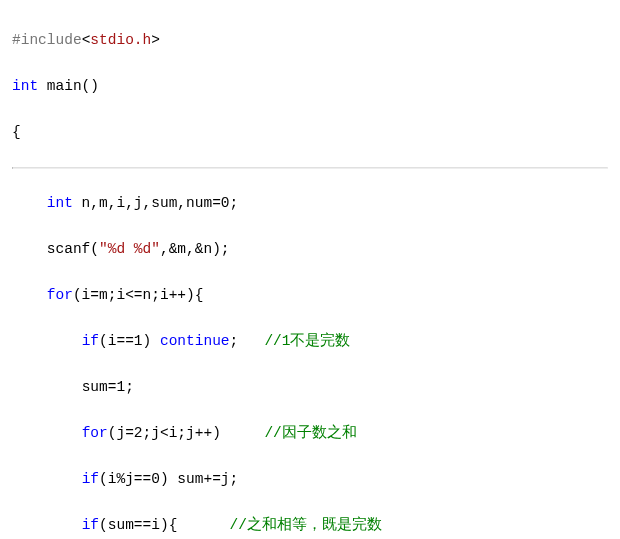 The height and width of the screenshot is (539, 620). What do you see at coordinates (310, 388) in the screenshot?
I see `code-line: sum=1;` at bounding box center [310, 388].